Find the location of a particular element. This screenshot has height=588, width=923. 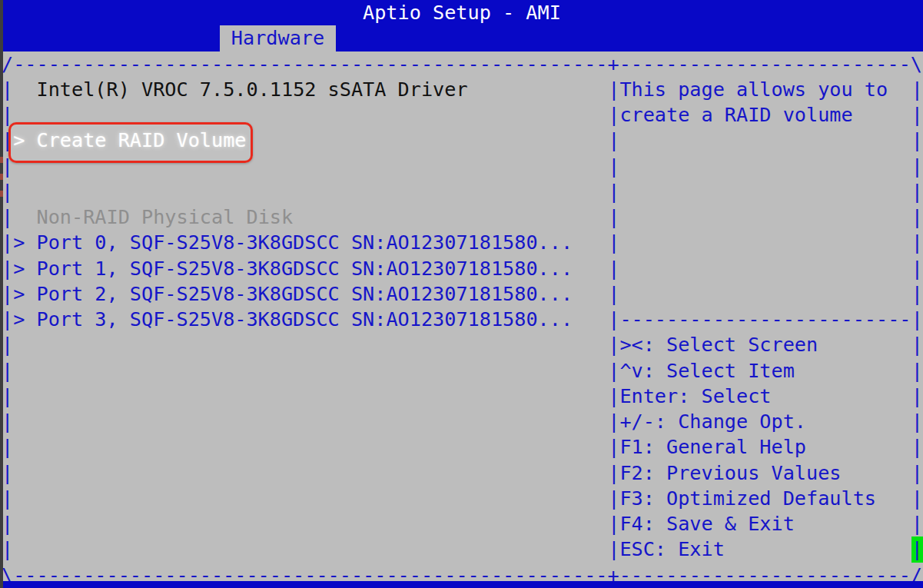

menu-item-create-raid-volume: > Create RAID Volume is located at coordinates (129, 140).